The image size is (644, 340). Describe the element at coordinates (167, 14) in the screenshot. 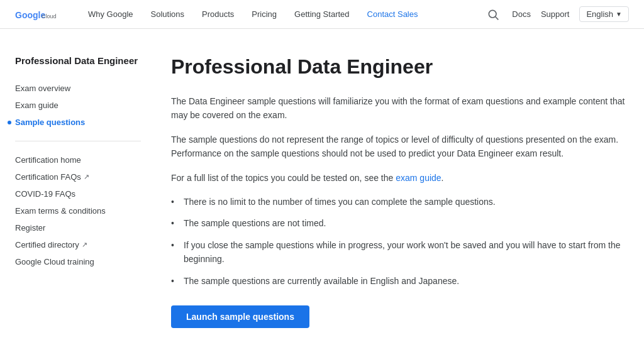

I see `nav-solutions: Solutions` at that location.